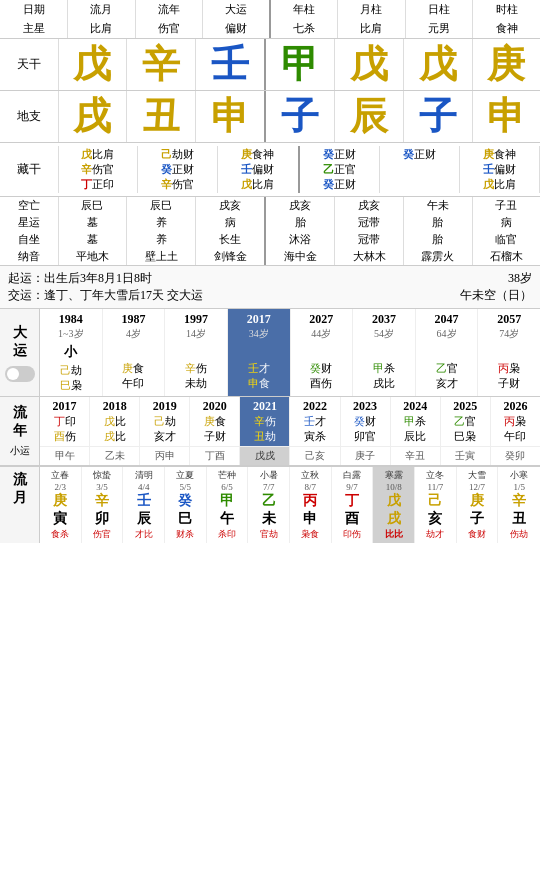  What do you see at coordinates (438, 116) in the screenshot?
I see `dz-ri: 子` at bounding box center [438, 116].